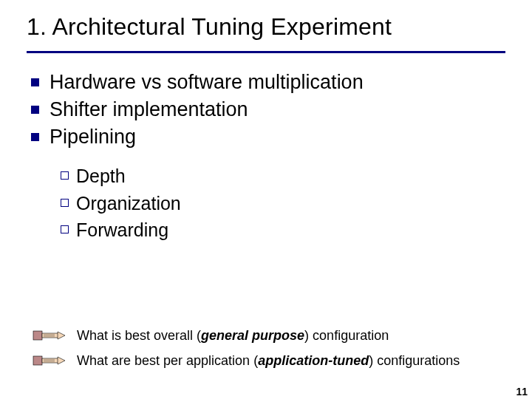  I want to click on bullet-text: Pipelining, so click(93, 137).